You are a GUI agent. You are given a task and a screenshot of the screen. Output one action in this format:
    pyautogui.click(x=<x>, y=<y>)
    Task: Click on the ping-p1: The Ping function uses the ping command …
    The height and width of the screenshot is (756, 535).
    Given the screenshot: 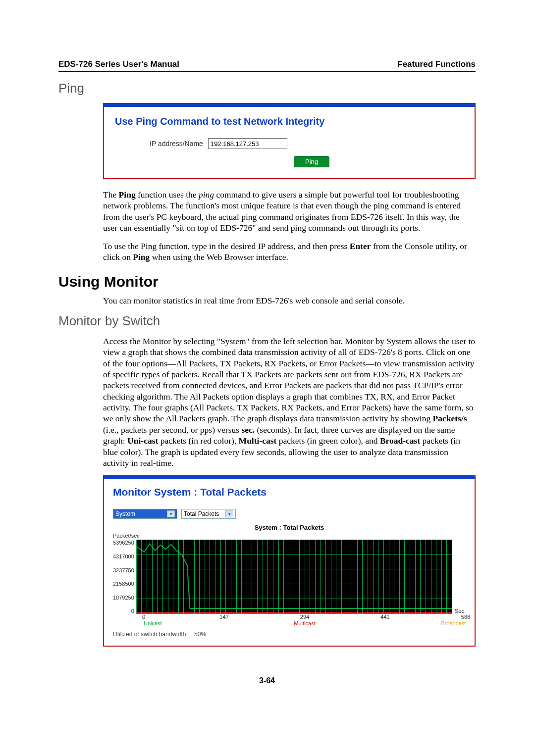 What is the action you would take?
    pyautogui.click(x=289, y=211)
    